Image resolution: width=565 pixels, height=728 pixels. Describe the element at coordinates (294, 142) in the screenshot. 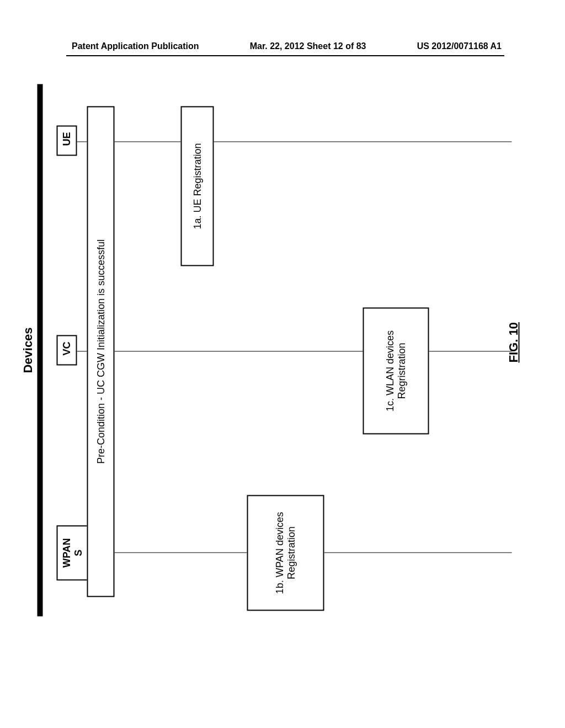

I see `lifeline-ue` at that location.